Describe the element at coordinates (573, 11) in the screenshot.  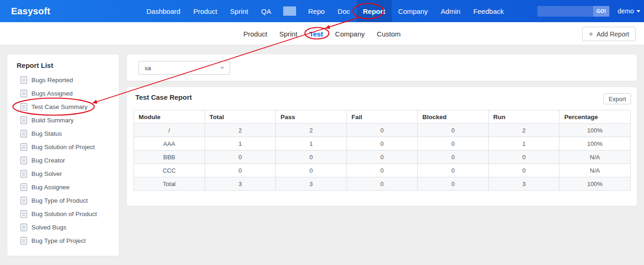
I see `searchbox: GO!` at that location.